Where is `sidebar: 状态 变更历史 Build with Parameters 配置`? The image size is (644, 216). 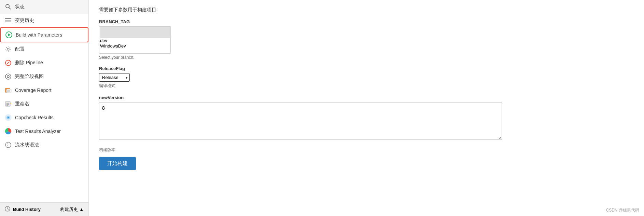 sidebar: 状态 变更历史 Build with Parameters 配置 is located at coordinates (44, 108).